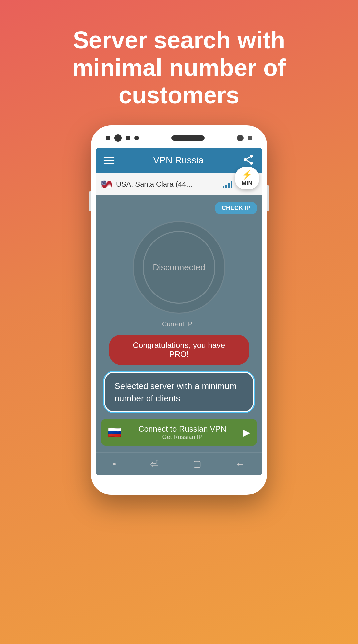 The image size is (358, 644). What do you see at coordinates (107, 184) in the screenshot?
I see `server-flag: 🇺🇸` at bounding box center [107, 184].